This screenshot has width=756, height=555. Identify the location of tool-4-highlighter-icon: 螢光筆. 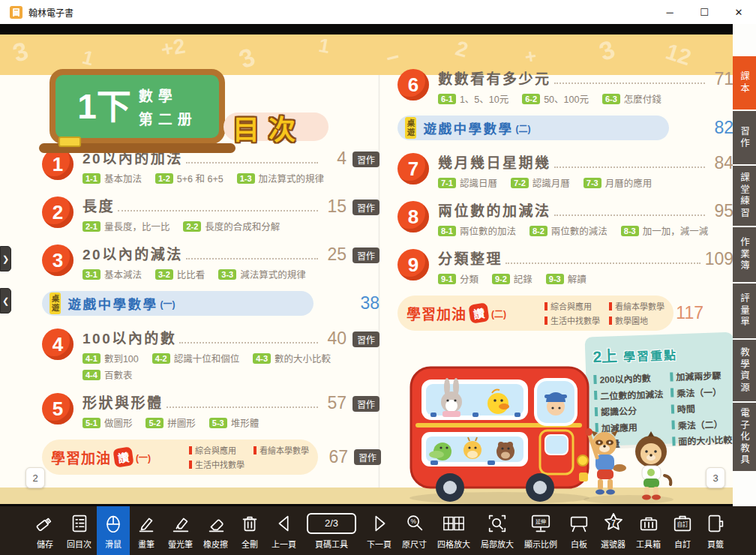
(180, 531).